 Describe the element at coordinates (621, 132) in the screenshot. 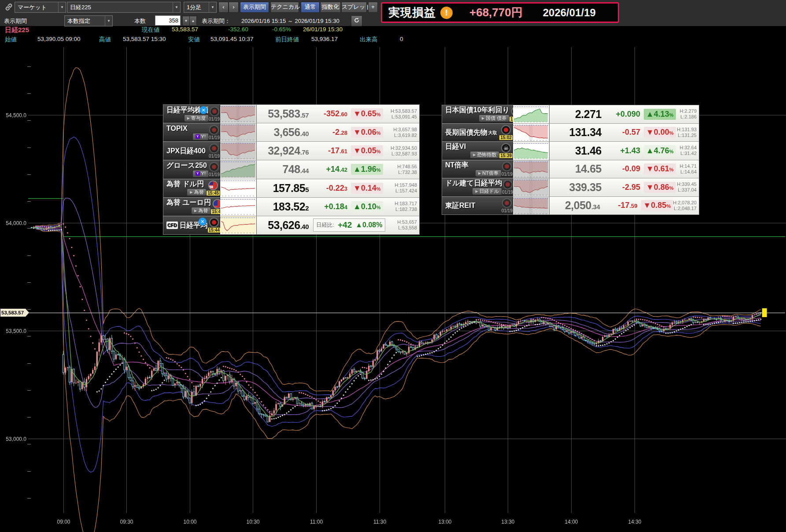

I see `price-change: -0.57` at that location.